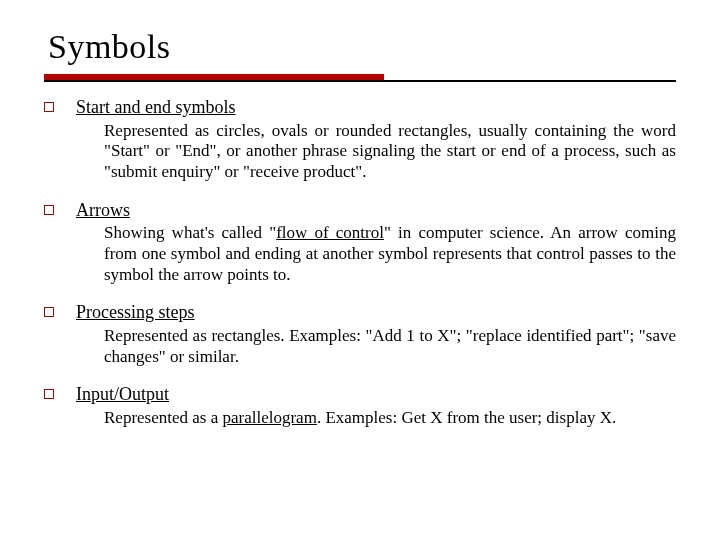 This screenshot has width=720, height=540. I want to click on item-body: Start and end symbols Represented as cir…, so click(376, 140).